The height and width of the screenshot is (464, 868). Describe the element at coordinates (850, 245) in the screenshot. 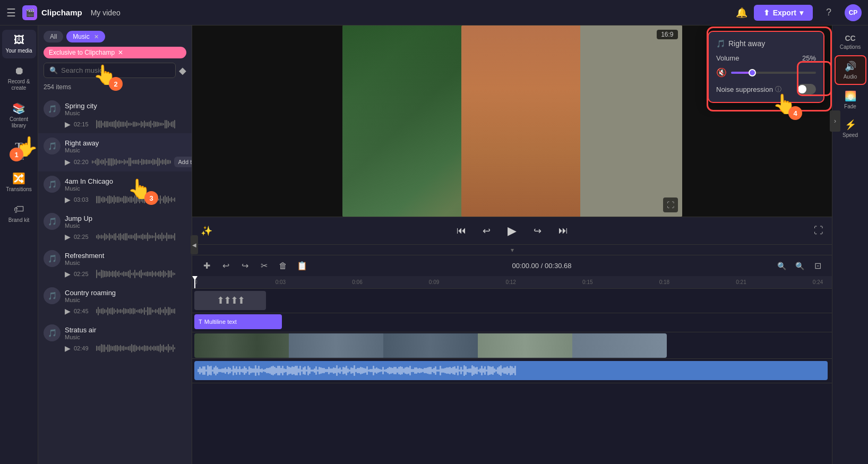

I see `right-panel: CC Captions 🔊 Audio 🌅 Fade ⚡ Speed` at that location.